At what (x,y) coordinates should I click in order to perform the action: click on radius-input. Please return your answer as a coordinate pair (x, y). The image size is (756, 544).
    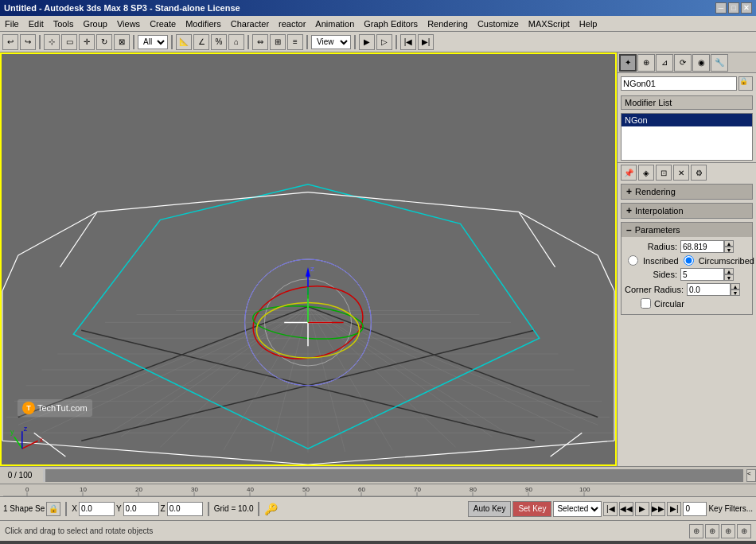
    Looking at the image, I should click on (702, 247).